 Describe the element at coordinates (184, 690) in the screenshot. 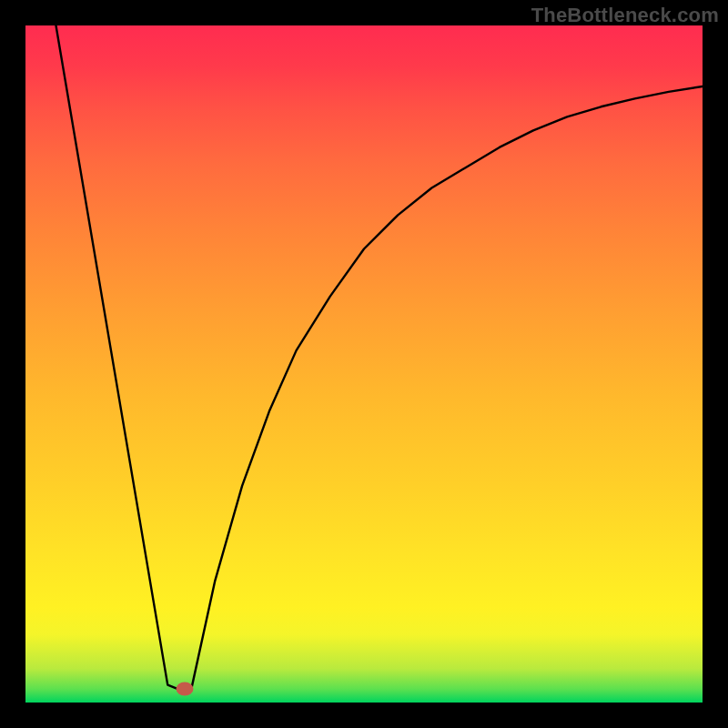

I see `minimum-marker` at that location.